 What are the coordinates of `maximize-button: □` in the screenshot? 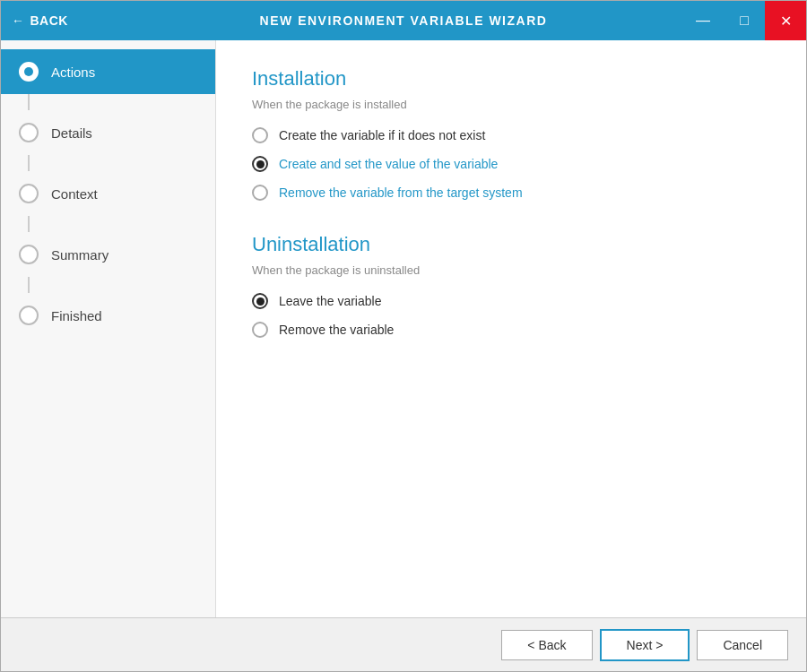 It's located at (744, 21).